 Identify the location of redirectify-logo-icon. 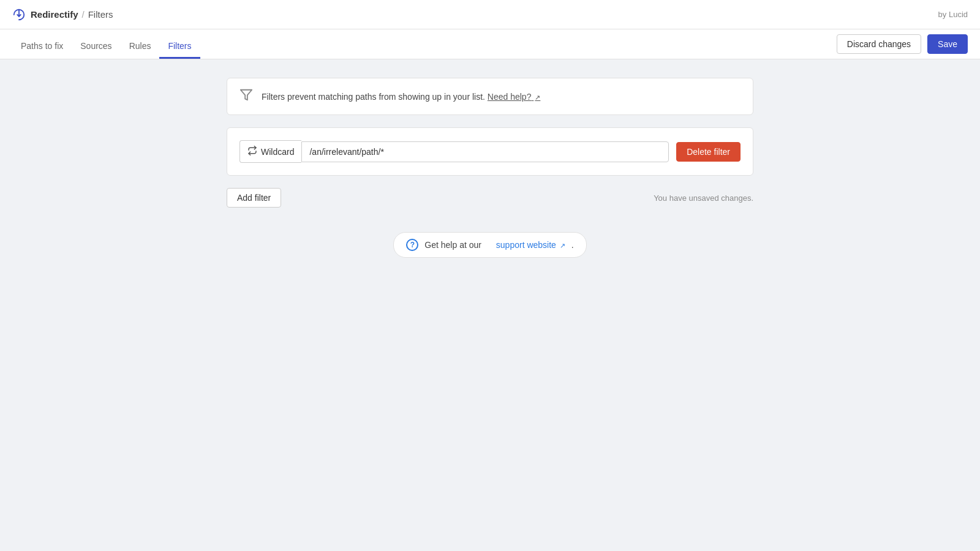
(19, 15).